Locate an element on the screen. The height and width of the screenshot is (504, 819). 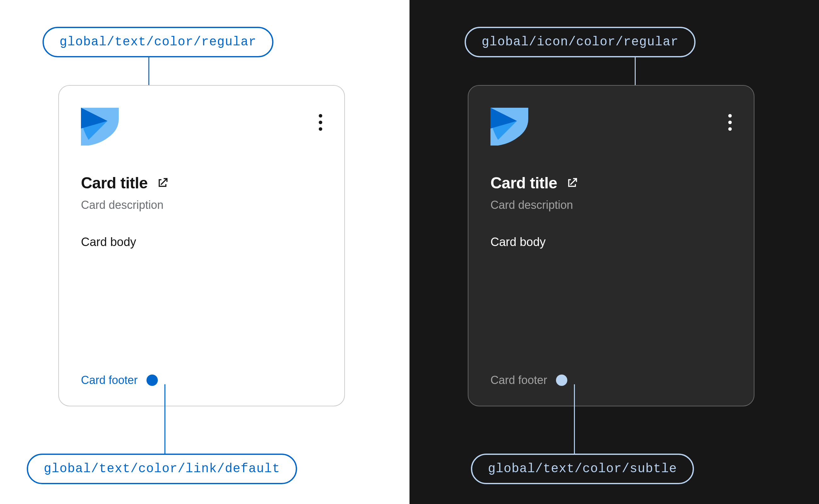
token-annotation-text-regular: global/text/color/regular is located at coordinates (158, 42).